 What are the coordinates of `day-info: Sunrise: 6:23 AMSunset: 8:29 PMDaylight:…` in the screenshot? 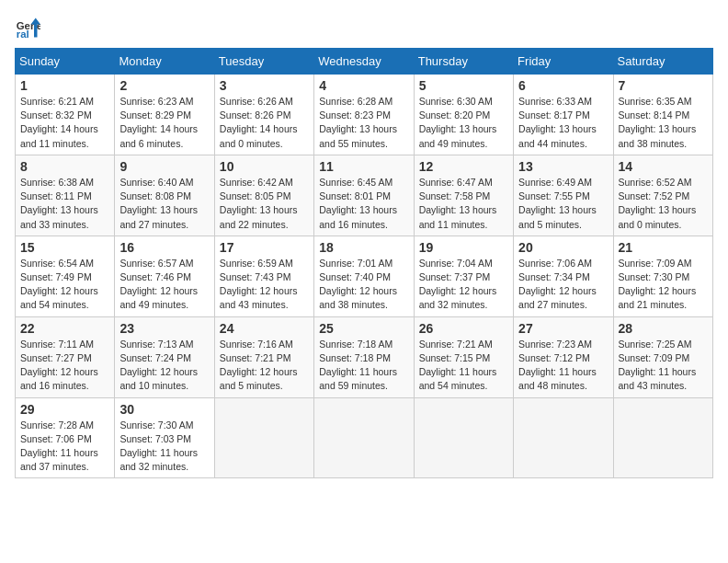 It's located at (164, 123).